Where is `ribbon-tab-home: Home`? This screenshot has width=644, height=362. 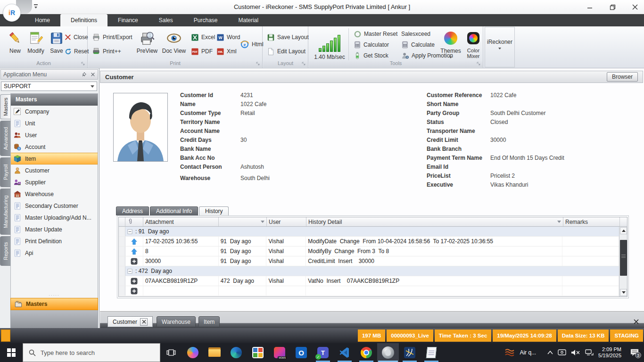 ribbon-tab-home: Home is located at coordinates (42, 20).